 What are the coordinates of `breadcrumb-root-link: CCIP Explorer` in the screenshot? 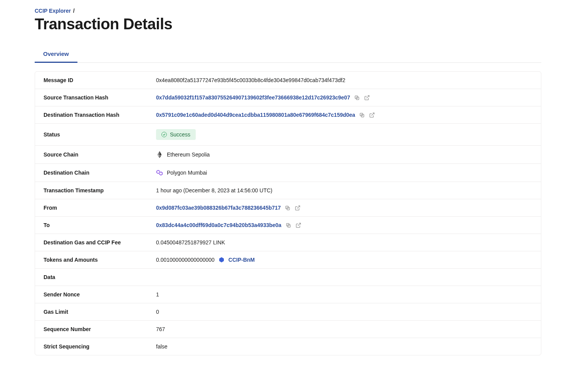 It's located at (53, 11).